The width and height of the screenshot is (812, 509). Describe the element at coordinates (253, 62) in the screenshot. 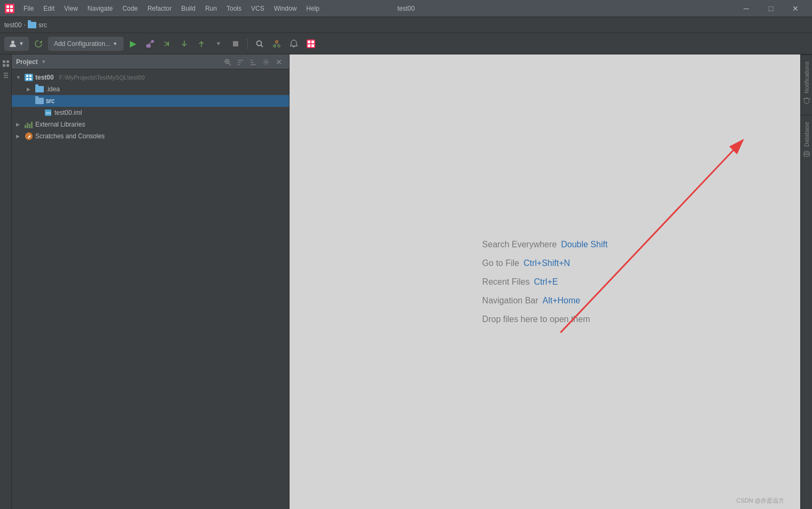

I see `expand-all-button` at that location.